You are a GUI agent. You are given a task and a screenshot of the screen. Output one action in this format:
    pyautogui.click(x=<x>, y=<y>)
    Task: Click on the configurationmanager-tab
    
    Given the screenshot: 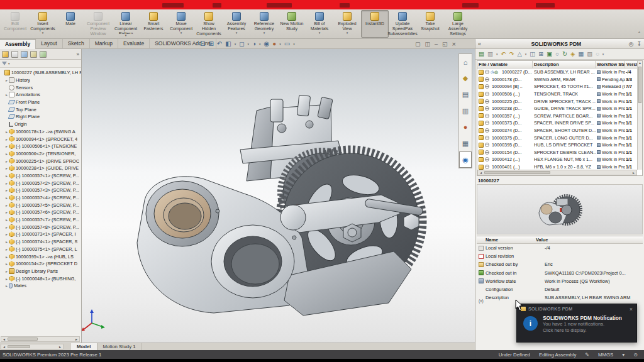 What is the action you would take?
    pyautogui.click(x=24, y=54)
    